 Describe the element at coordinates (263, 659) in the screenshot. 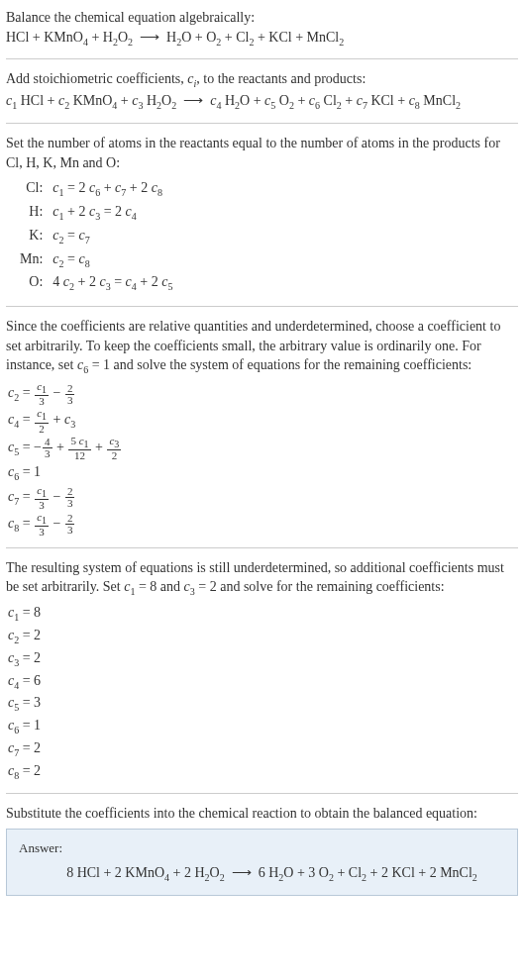

I see `list-item: c3 = 2` at that location.